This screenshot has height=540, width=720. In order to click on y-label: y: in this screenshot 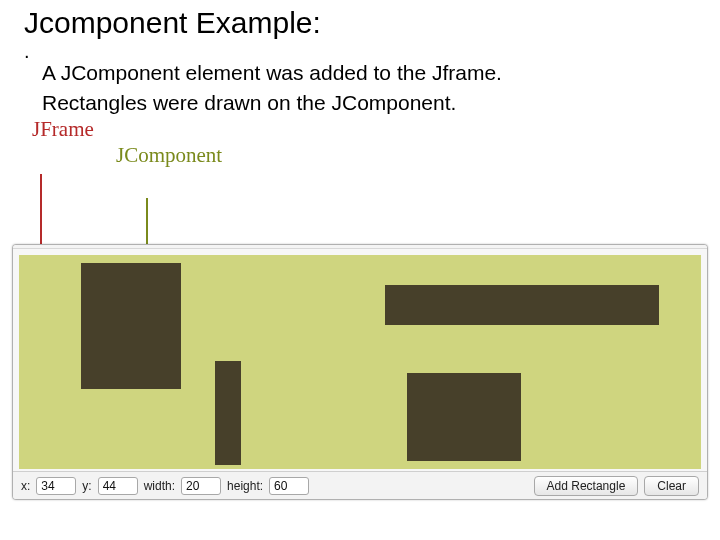, I will do `click(86, 486)`.